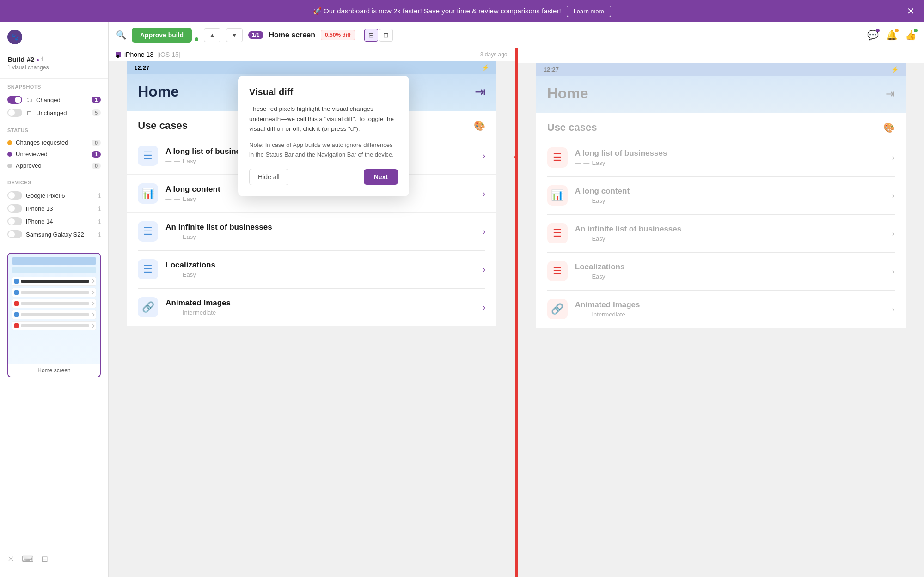 The image size is (924, 577). Describe the element at coordinates (162, 35) in the screenshot. I see `approve-build-button: Approve build` at that location.